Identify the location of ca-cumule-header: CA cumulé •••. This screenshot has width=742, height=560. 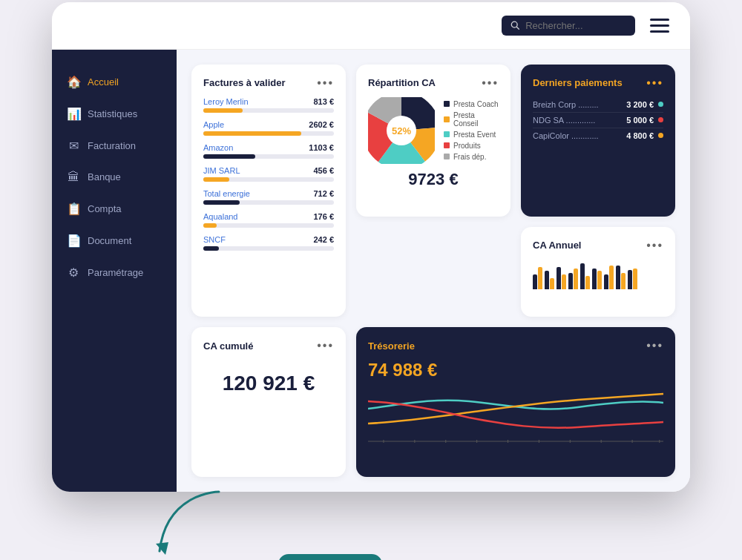
(269, 346).